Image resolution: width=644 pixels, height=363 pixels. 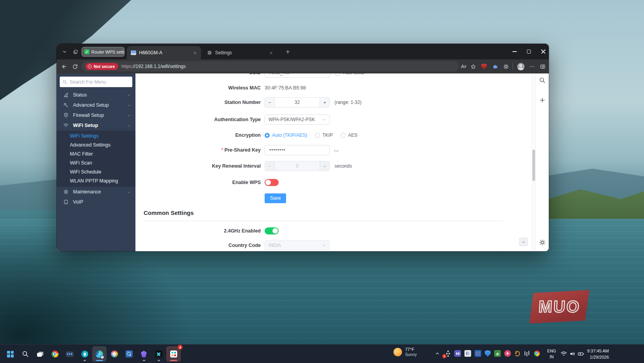 What do you see at coordinates (543, 80) in the screenshot?
I see `sidebar-search-icon` at bounding box center [543, 80].